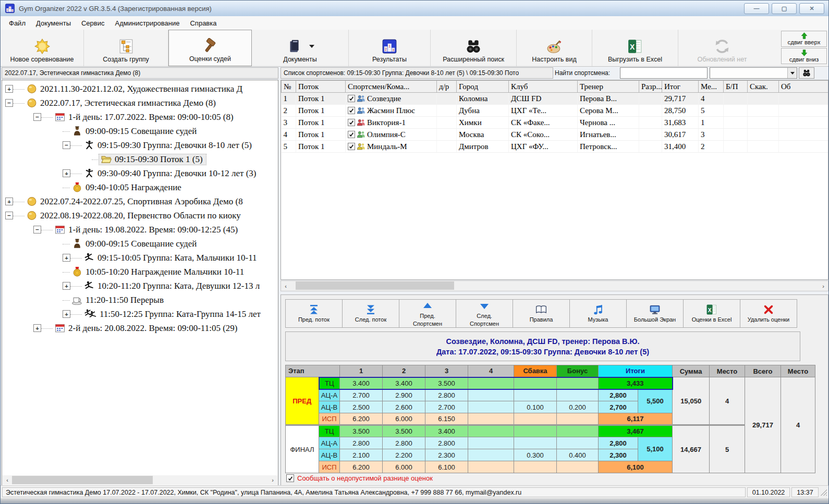  I want to click on rules-button: Правила, so click(541, 314).